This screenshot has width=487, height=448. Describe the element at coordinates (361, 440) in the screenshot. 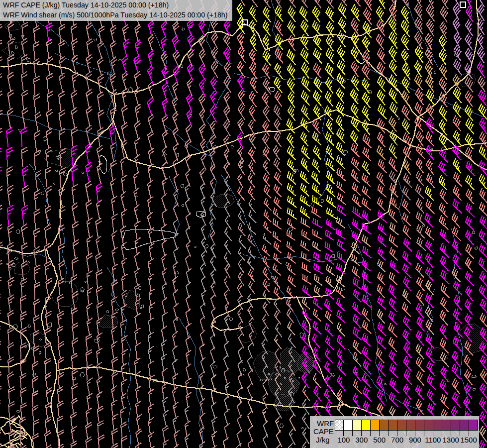

I see `svg-text: 300` at that location.